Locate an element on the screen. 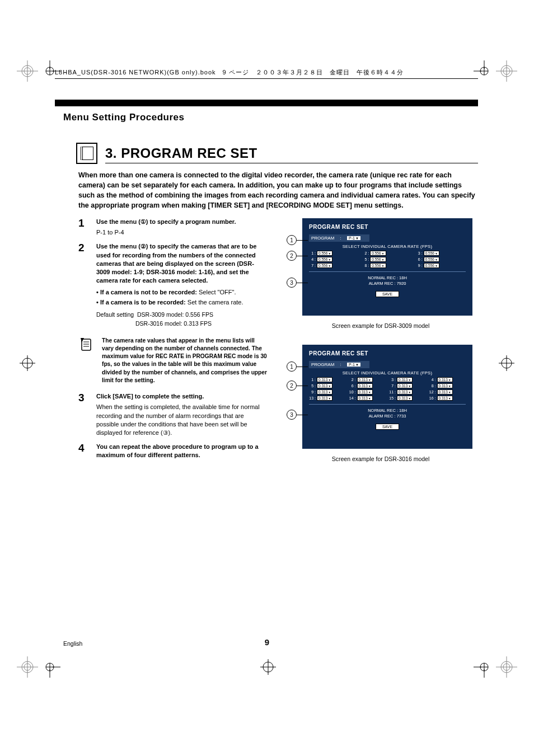 This screenshot has height=756, width=534. rec-info: NORMAL REC : 18H ALARM REC : 7920 is located at coordinates (387, 281).